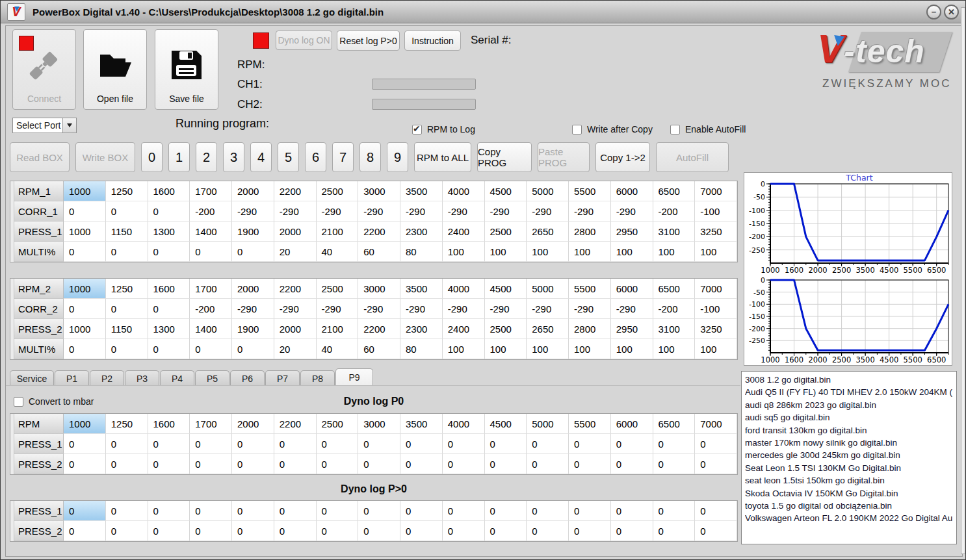 This screenshot has height=560, width=966. I want to click on program-button-9: 9, so click(398, 157).